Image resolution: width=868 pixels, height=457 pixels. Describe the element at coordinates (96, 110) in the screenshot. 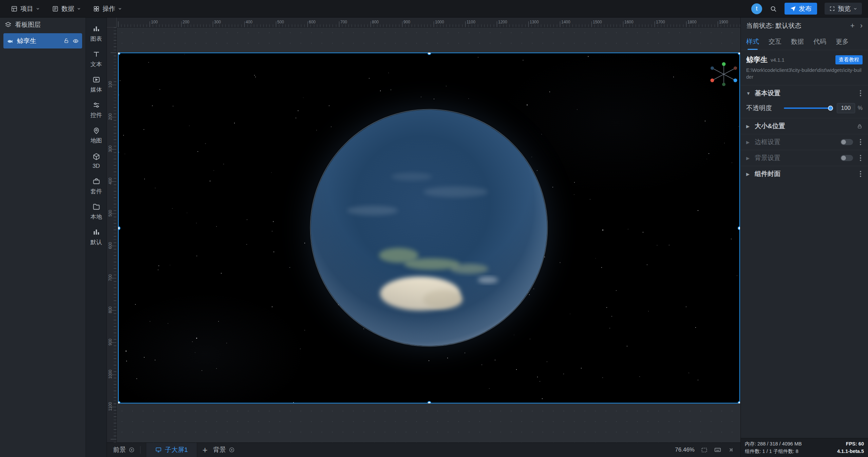

I see `toolbar-item-controls: 控件` at that location.